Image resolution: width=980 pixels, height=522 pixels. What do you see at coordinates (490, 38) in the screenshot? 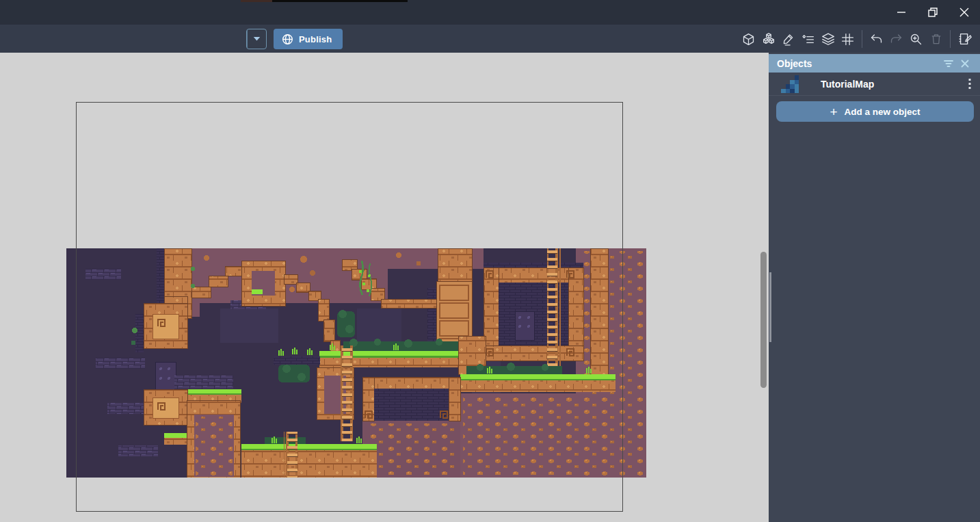
I see `editor-toolbar: Preview Publish` at bounding box center [490, 38].